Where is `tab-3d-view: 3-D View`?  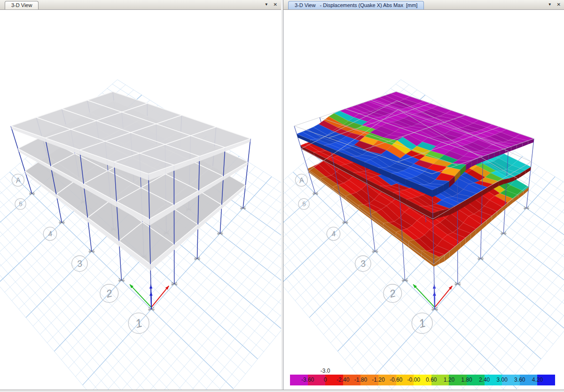
tab-3d-view: 3-D View is located at coordinates (22, 5).